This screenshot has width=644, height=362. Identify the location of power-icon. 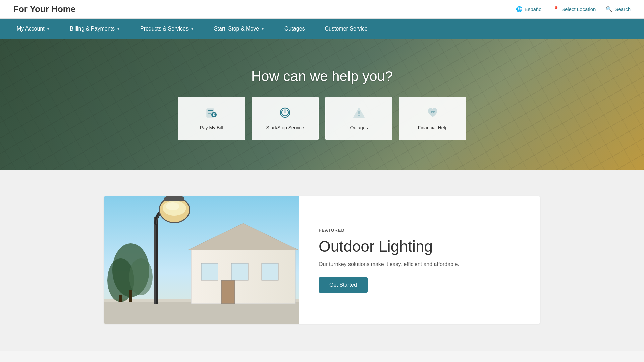
(285, 114).